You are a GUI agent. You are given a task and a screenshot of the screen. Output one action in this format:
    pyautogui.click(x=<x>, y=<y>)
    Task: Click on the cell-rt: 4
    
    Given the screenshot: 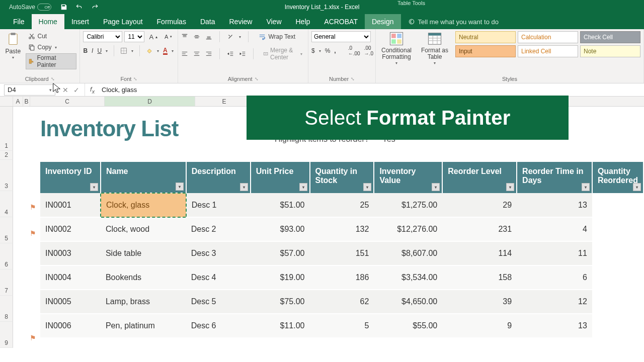 What is the action you would take?
    pyautogui.click(x=554, y=229)
    